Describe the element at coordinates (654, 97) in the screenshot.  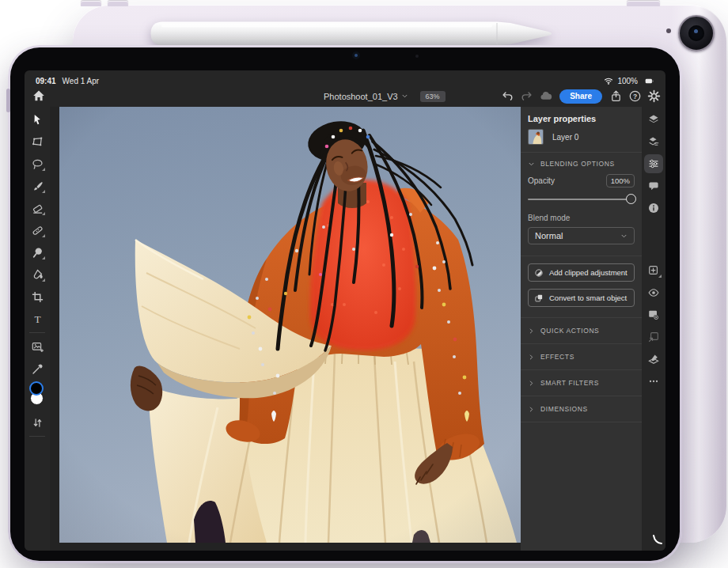
I see `settings-button` at that location.